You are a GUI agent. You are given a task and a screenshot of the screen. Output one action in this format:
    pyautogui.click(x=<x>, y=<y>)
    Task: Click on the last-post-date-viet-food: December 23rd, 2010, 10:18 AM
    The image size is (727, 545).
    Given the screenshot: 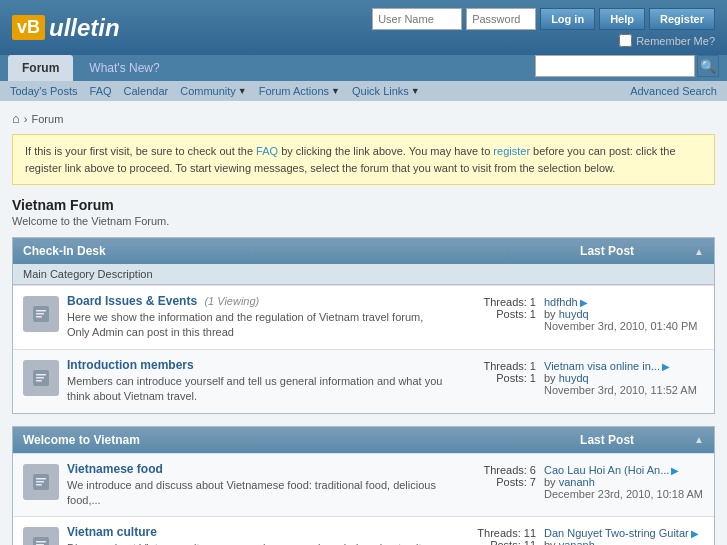 What is the action you would take?
    pyautogui.click(x=624, y=494)
    